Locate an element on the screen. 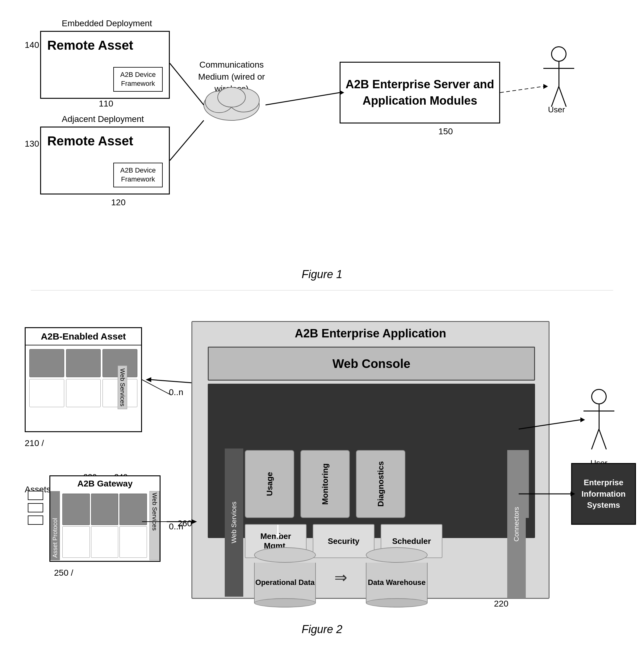 The height and width of the screenshot is (651, 644). stickman-leg-right is located at coordinates (555, 96).